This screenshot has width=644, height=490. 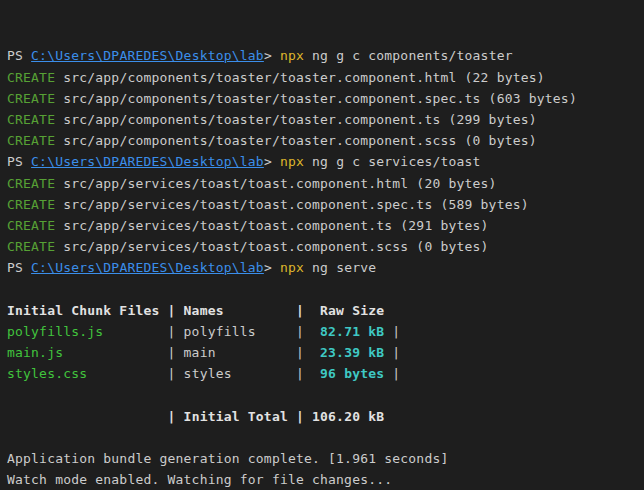 I want to click on text-segment: ng g c services/toast, so click(x=392, y=162).